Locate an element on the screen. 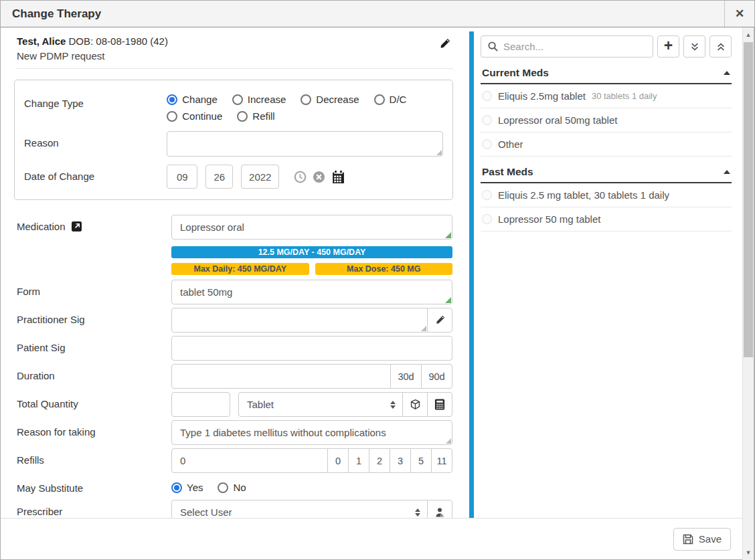 The height and width of the screenshot is (560, 755). radio-increase-label: Increase is located at coordinates (267, 99).